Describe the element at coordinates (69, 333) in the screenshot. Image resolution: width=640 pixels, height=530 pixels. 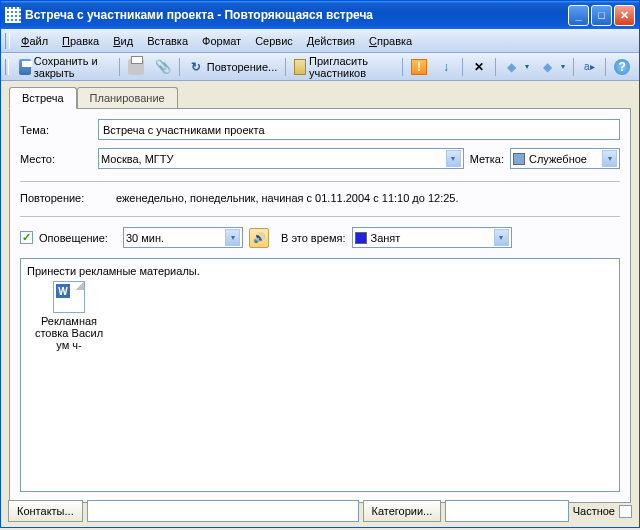
I see `attachment-name: Рекламная стовка Васил ум ч-` at that location.